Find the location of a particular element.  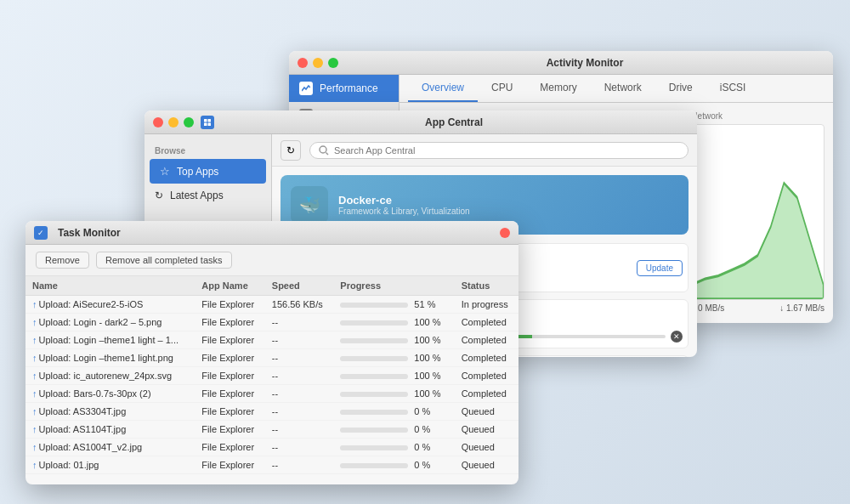

tab-drive: Drive is located at coordinates (681, 88).